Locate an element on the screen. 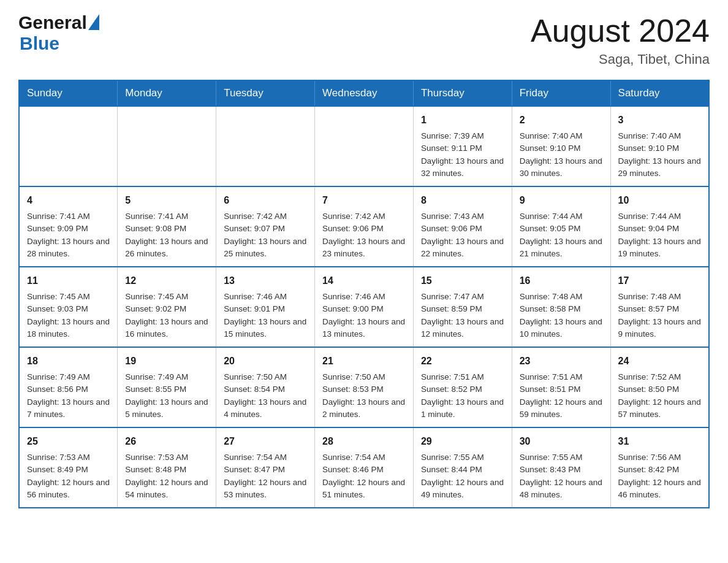 This screenshot has height=563, width=728. day-info: Sunrise: 7:49 AMSunset: 8:55 PMDaylight:… is located at coordinates (167, 396).